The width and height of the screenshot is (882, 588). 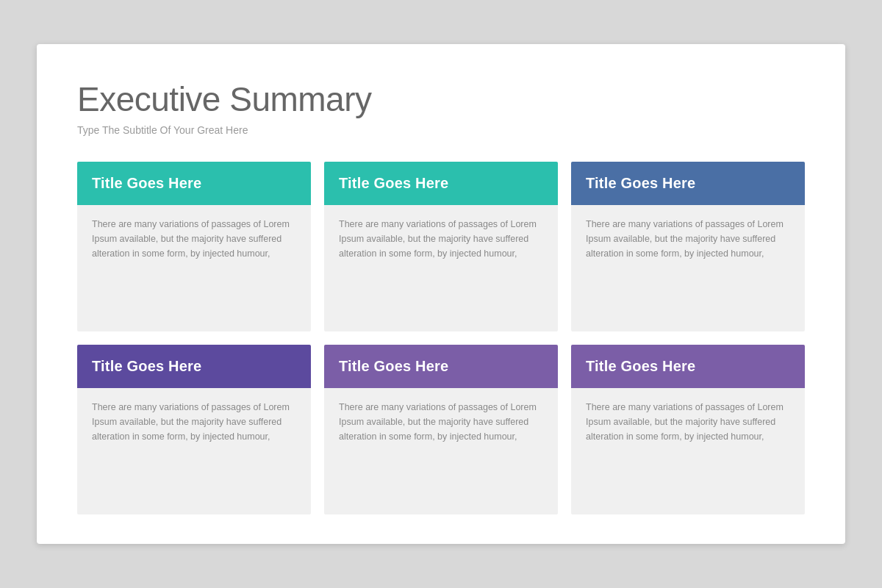 What do you see at coordinates (641, 366) in the screenshot?
I see `card-6-title: Title Goes Here` at bounding box center [641, 366].